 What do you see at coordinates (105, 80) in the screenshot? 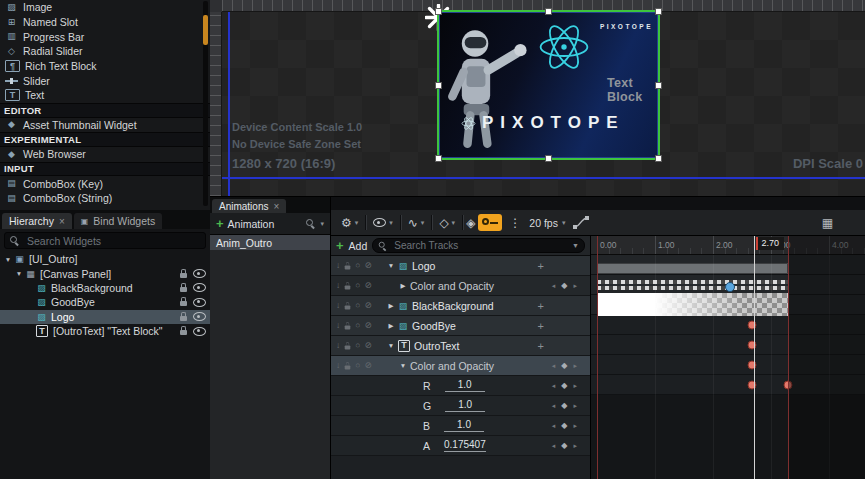
I see `palette-item-slider: Slider` at bounding box center [105, 80].